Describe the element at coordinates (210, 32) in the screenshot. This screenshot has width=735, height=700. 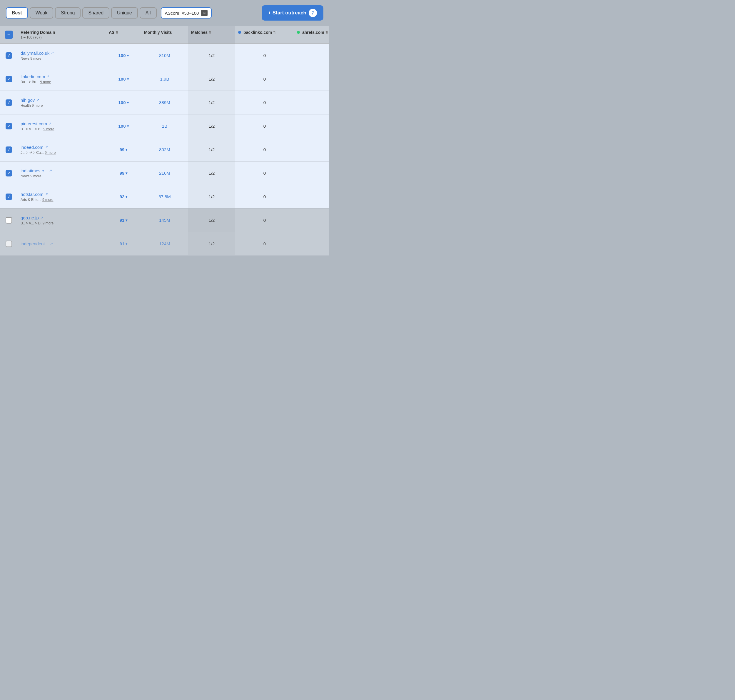
I see `matches-sort-icon: ⇅` at that location.